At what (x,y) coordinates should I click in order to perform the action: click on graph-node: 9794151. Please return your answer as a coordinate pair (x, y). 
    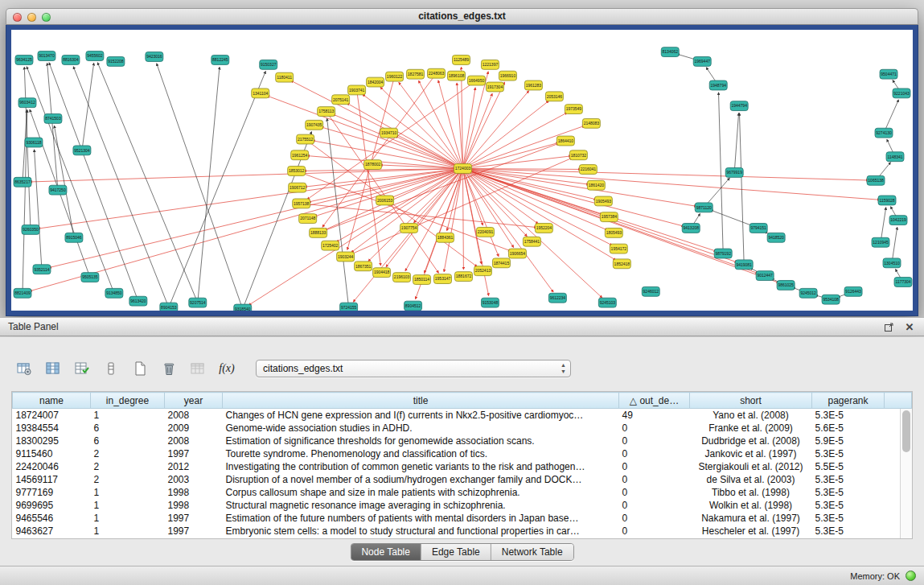
    Looking at the image, I should click on (758, 229).